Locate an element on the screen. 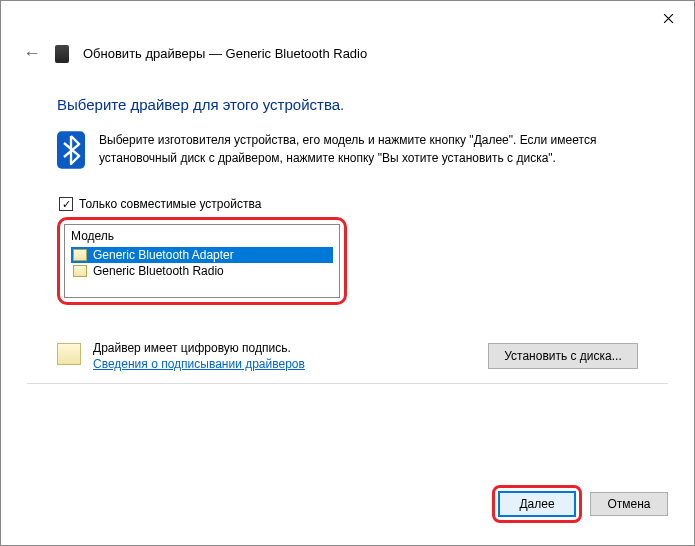  signature-title: Драйвер имеет цифровую подпись. is located at coordinates (284, 348).